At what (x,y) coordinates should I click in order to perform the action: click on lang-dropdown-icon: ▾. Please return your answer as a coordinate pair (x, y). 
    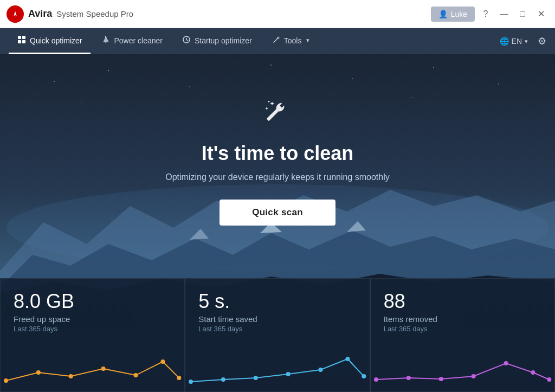
    Looking at the image, I should click on (526, 41).